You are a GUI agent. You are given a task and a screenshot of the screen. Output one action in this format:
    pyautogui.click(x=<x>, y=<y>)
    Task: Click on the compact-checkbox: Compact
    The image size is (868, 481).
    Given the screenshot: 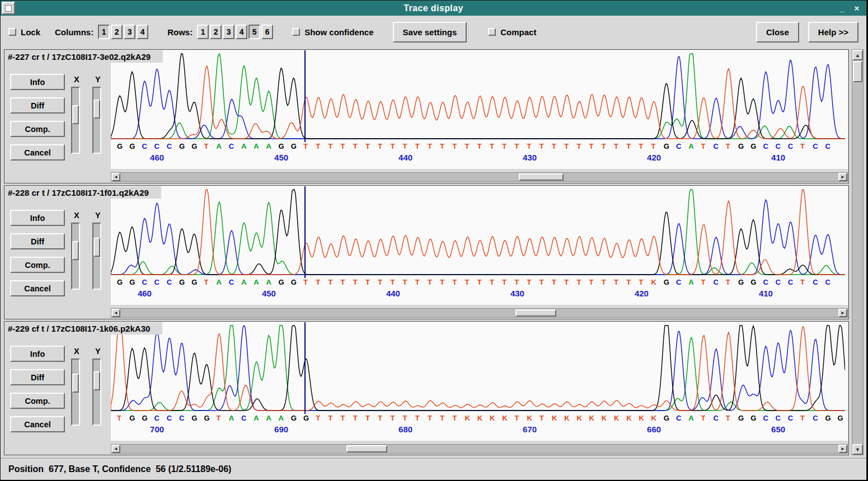 What is the action you would take?
    pyautogui.click(x=512, y=32)
    